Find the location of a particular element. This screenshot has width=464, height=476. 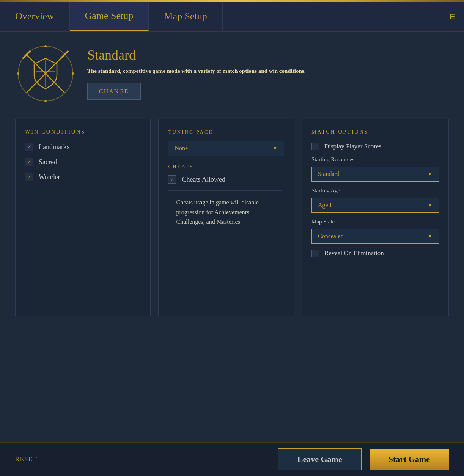

change-button: CHANGE is located at coordinates (114, 91).